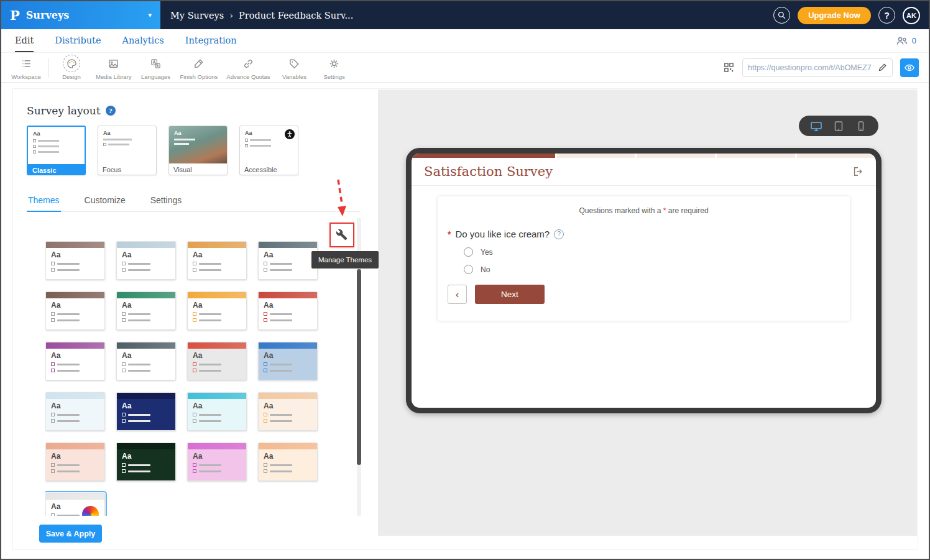  Describe the element at coordinates (782, 15) in the screenshot. I see `search-icon` at that location.